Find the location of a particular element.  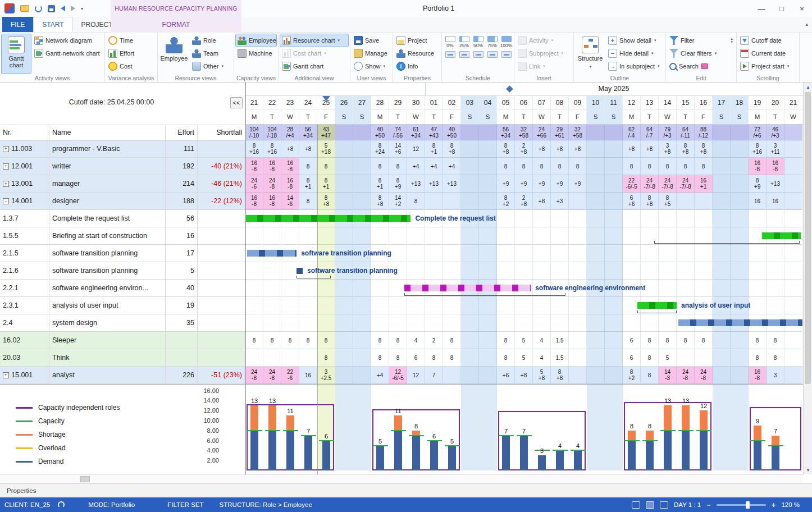

table-row: 2.3.1analysis of user input19 is located at coordinates (122, 305).